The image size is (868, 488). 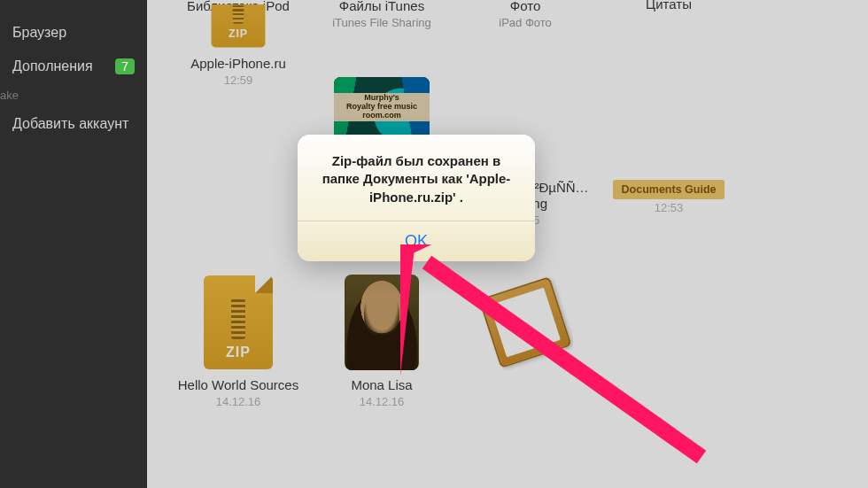 I want to click on file-date: 12:53, so click(x=669, y=207).